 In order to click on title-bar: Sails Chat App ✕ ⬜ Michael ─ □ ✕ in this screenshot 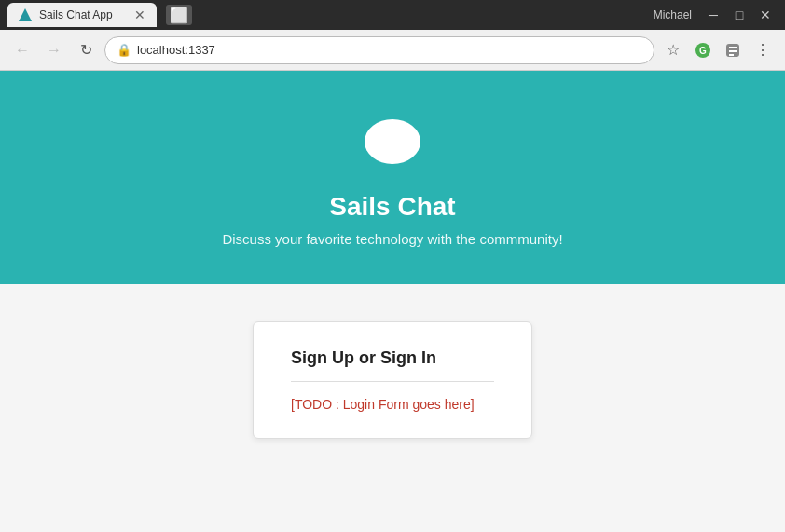, I will do `click(392, 15)`.